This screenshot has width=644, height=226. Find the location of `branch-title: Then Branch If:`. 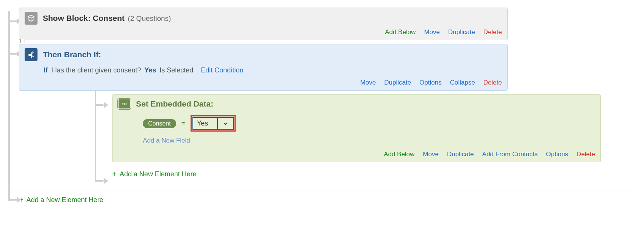

branch-title: Then Branch If: is located at coordinates (72, 55).